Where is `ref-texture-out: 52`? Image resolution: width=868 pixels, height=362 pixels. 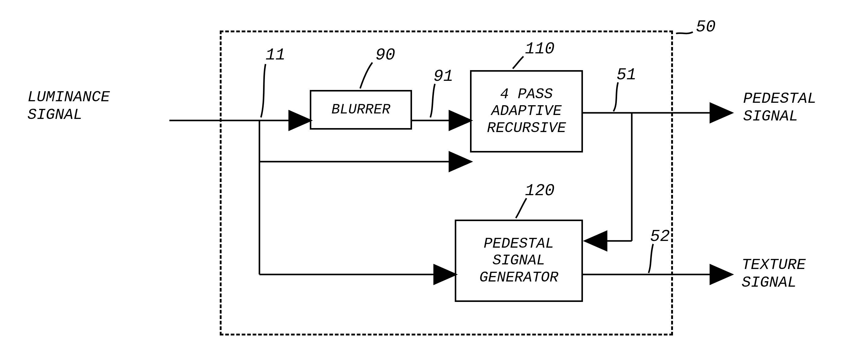 ref-texture-out: 52 is located at coordinates (660, 236).